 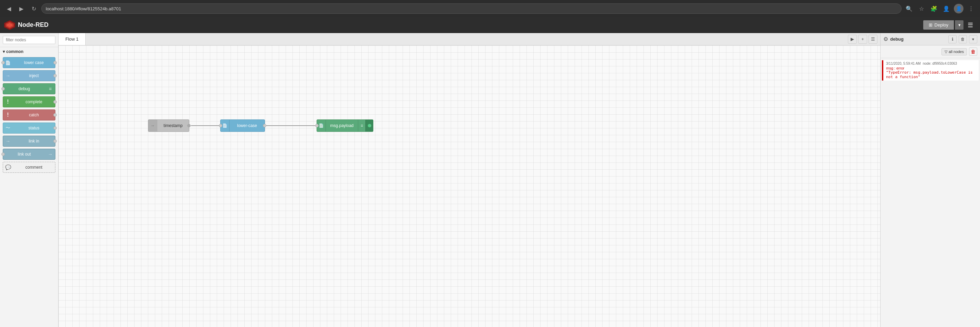 What do you see at coordinates (931, 193) in the screenshot?
I see `debug-messages: 3/11/2020, 5:59:41 AM node: df9950c4.030…` at bounding box center [931, 193].